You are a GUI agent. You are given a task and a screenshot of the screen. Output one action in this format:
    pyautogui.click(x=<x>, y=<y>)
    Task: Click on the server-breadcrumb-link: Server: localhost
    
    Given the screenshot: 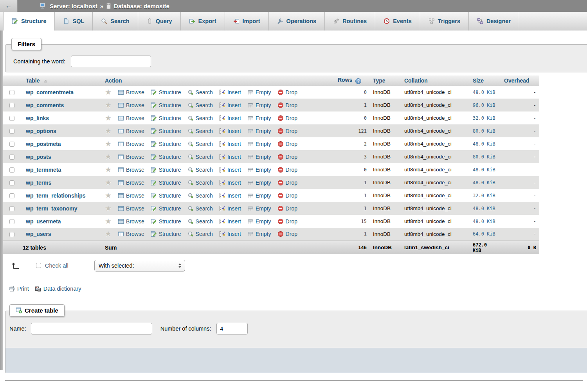 What is the action you would take?
    pyautogui.click(x=74, y=6)
    